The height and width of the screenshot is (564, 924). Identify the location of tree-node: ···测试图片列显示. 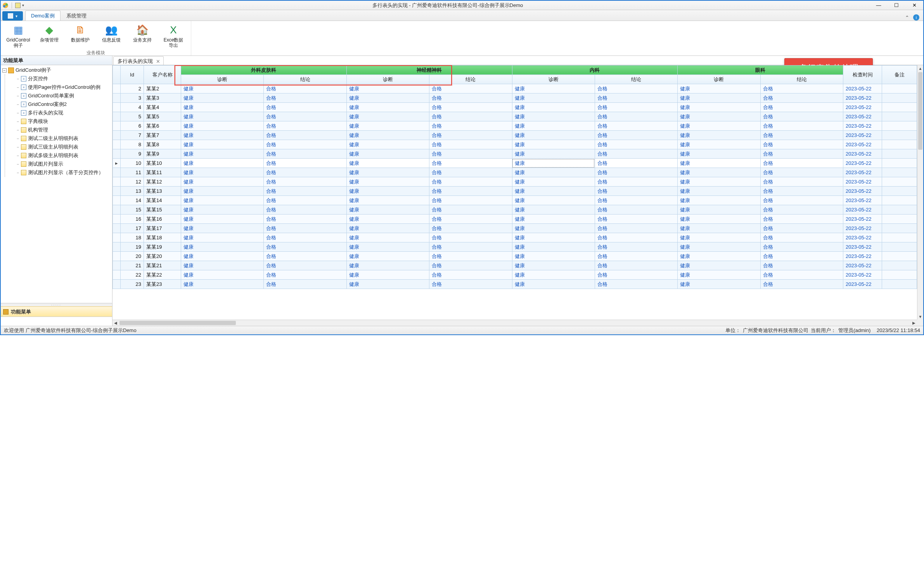
(58, 164).